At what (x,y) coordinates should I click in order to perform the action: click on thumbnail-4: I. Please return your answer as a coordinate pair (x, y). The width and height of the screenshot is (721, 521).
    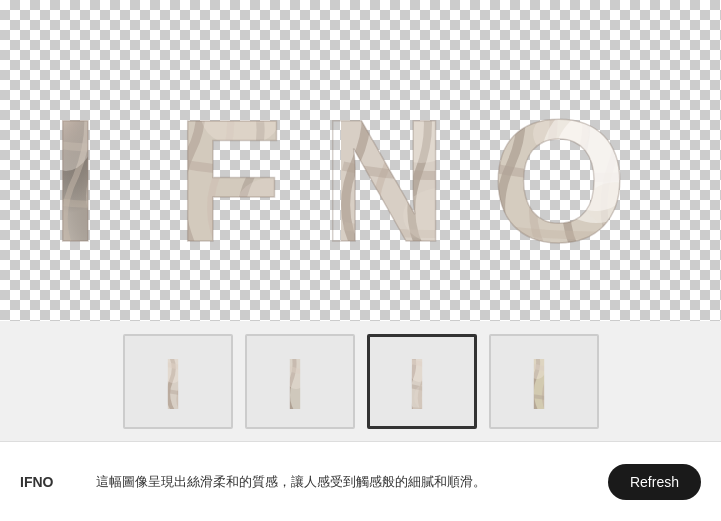
    Looking at the image, I should click on (544, 382).